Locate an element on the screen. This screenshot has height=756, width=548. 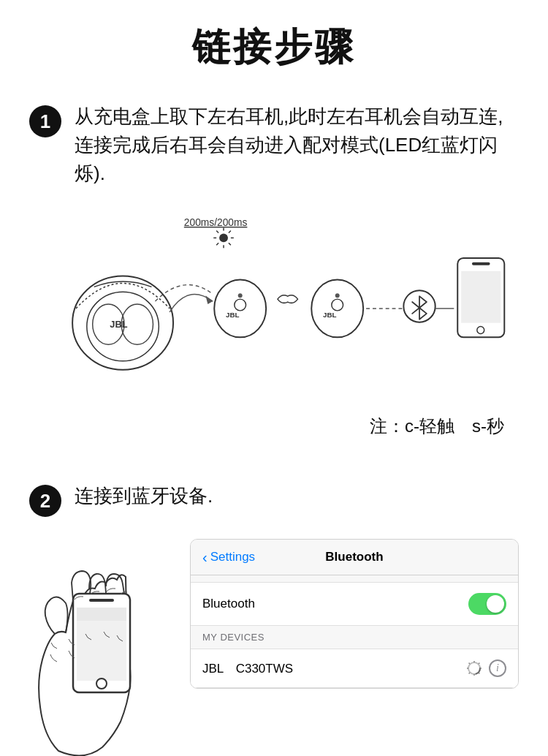
step1-header: 1 从充电盒上取下左右耳机,此时左右耳机会自动互连,连接完成后右耳会自动进入配对… is located at coordinates (274, 145).